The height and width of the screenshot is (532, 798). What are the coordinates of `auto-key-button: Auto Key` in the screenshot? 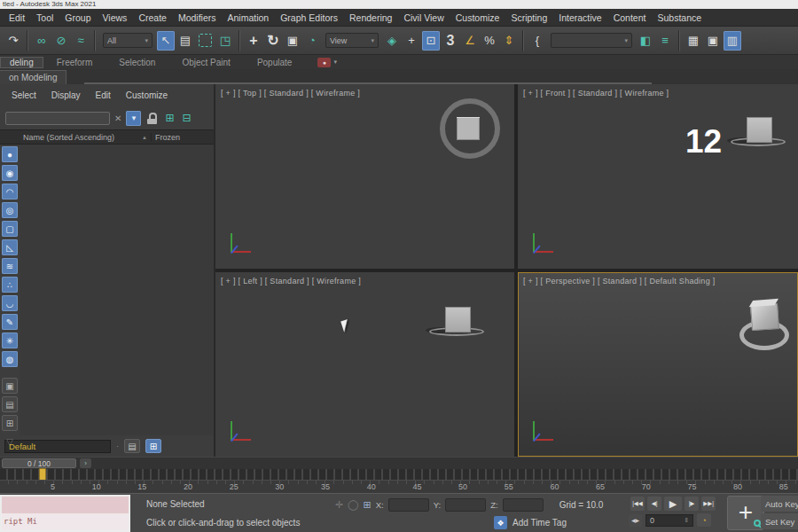 It's located at (779, 504).